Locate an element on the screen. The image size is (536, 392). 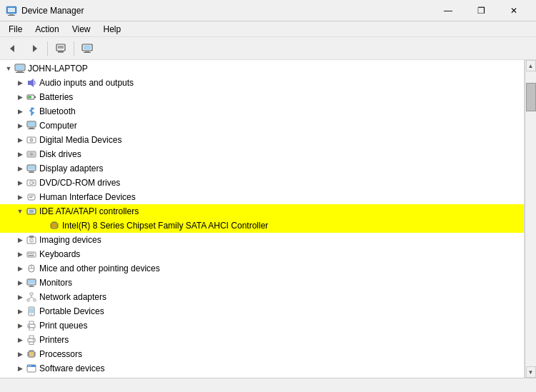
back-button is located at coordinates (13, 49).